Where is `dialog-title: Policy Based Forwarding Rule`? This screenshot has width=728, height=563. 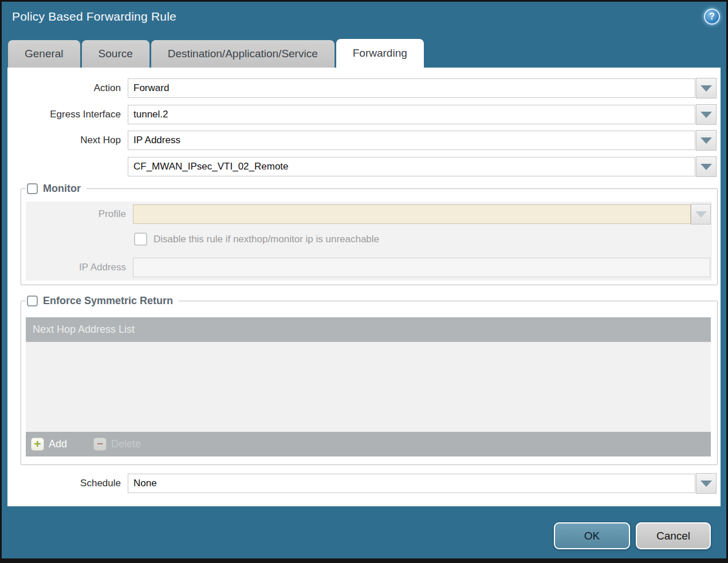
dialog-title: Policy Based Forwarding Rule is located at coordinates (94, 17).